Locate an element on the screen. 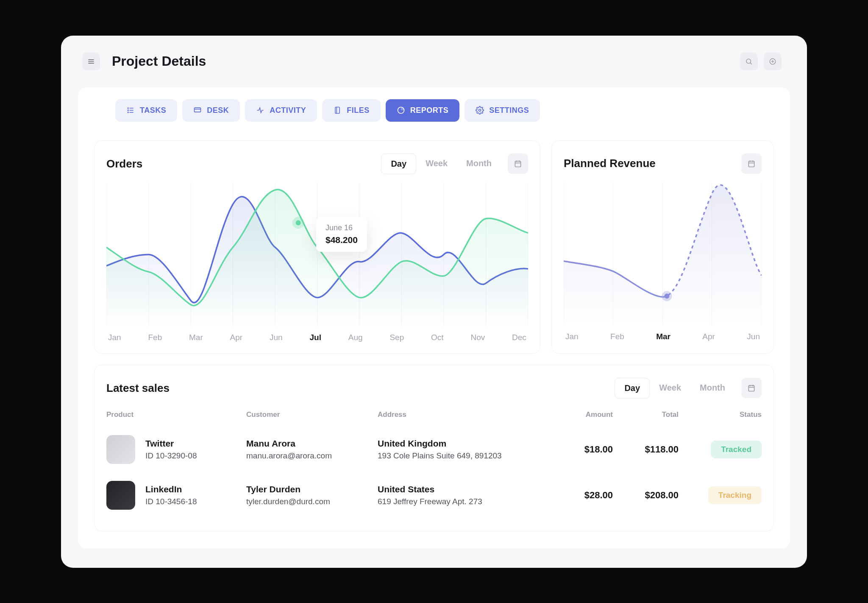  customer-email: tyler.durden@durd.com is located at coordinates (312, 502).